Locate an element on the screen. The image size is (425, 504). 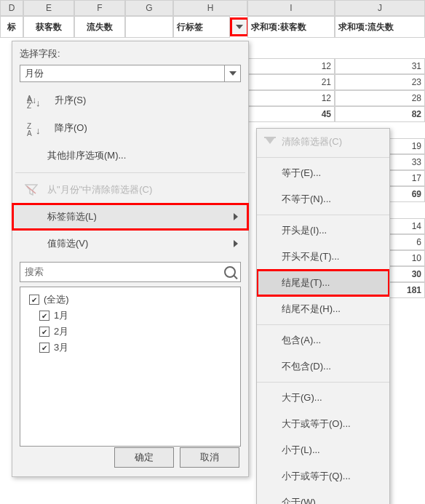
check-label: 3月 is located at coordinates (61, 348).